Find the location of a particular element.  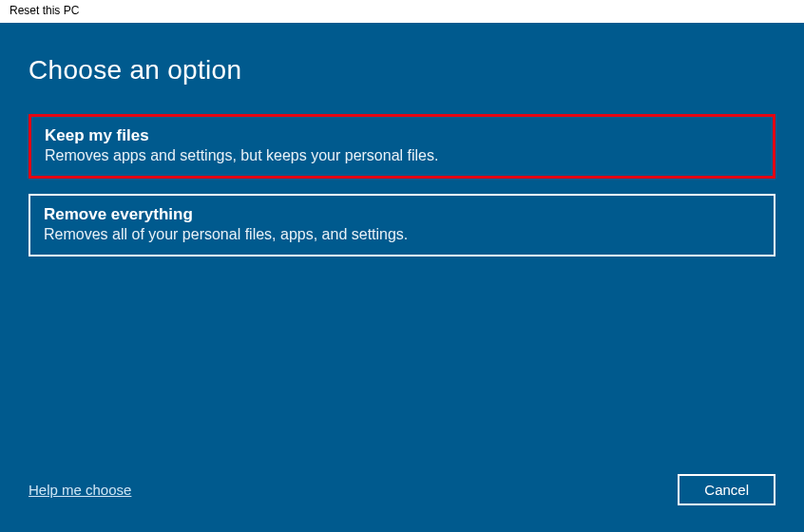

option-title: Remove everything is located at coordinates (402, 215).